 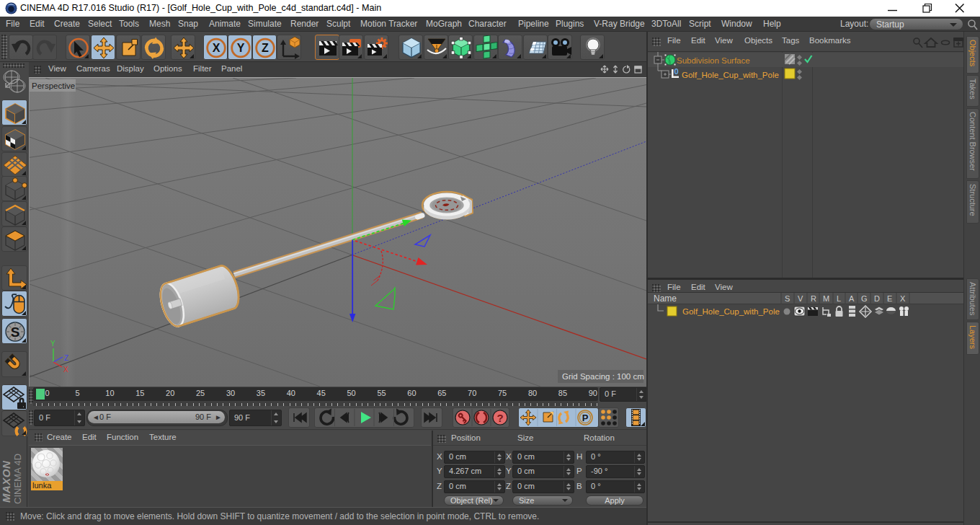 What do you see at coordinates (814, 299) in the screenshot?
I see `svg-text: R` at bounding box center [814, 299].